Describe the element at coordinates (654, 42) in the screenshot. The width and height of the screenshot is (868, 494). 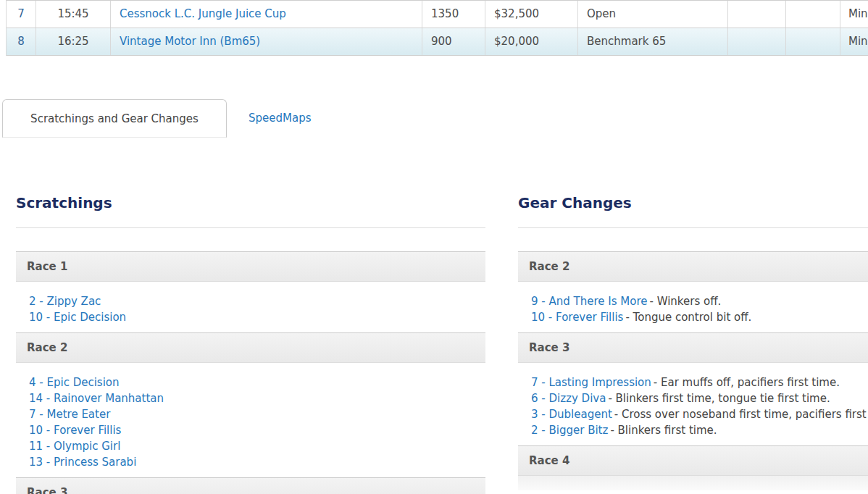
I see `race-class-cell: Benchmark 65` at that location.